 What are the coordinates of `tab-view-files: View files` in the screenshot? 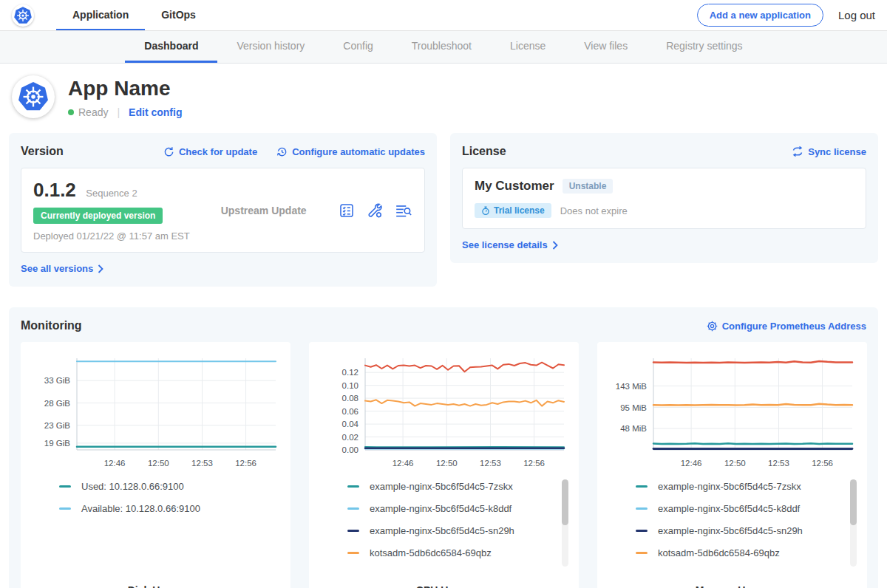 It's located at (606, 47).